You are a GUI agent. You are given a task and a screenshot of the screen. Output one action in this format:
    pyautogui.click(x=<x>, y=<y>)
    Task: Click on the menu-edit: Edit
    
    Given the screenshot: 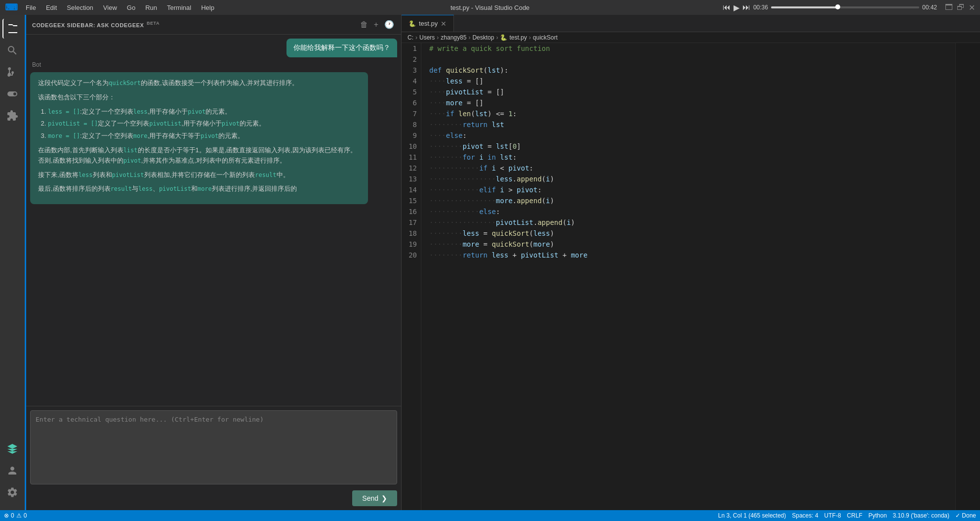 What is the action you would take?
    pyautogui.click(x=51, y=8)
    